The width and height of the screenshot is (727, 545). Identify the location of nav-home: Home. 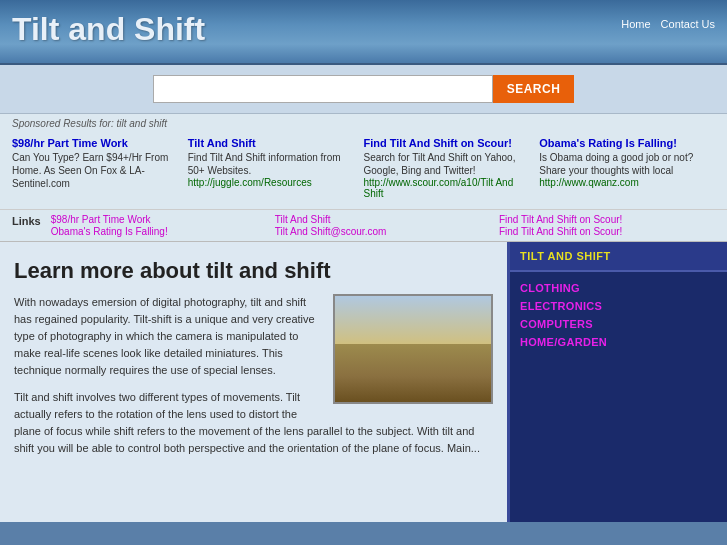
(636, 24).